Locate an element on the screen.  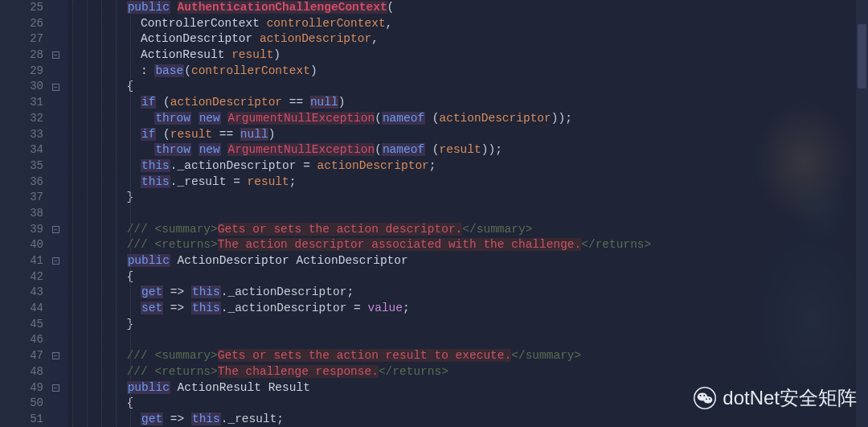
line-number: 51 is located at coordinates (22, 420).